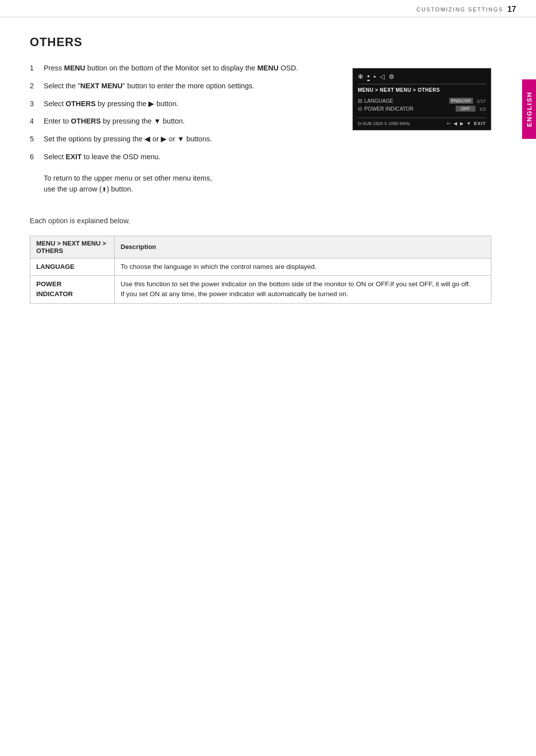  What do you see at coordinates (529, 109) in the screenshot?
I see `language-tab-label: ENGLISH` at bounding box center [529, 109].